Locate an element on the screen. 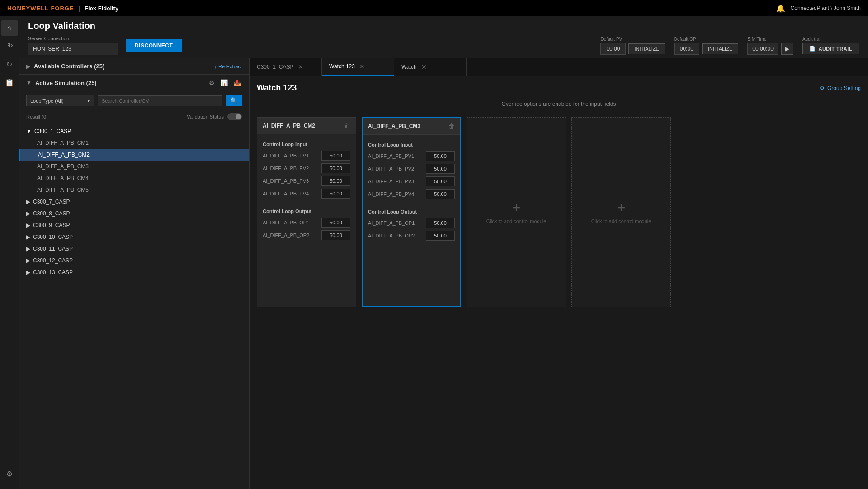 This screenshot has width=868, height=489. tabs-bar: C300_1_CASP ✕ Watch 123 ✕ Watch ✕ is located at coordinates (559, 67).